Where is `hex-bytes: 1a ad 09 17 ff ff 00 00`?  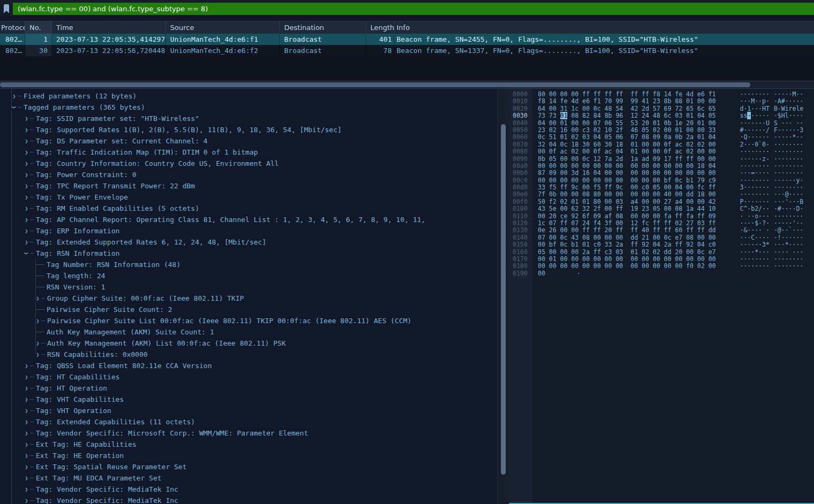 hex-bytes: 1a ad 09 17 ff ff 00 00 is located at coordinates (673, 159).